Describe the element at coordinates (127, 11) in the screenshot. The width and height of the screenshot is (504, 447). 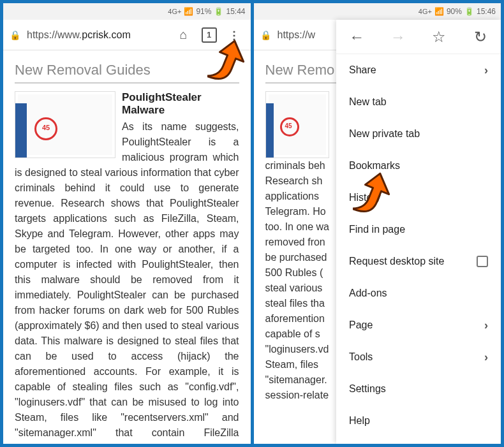
I see `status-bar: 4G+ 📶 91% 🔋 15:44` at that location.